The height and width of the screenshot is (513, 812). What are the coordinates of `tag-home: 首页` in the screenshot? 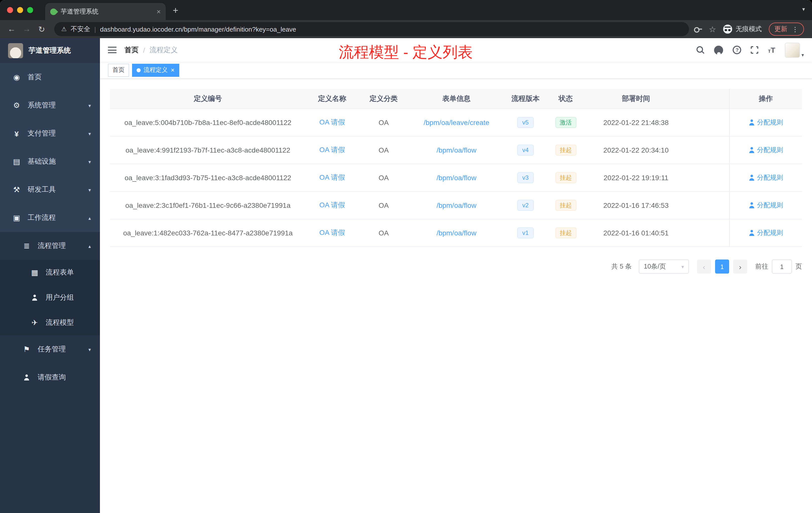 It's located at (119, 70).